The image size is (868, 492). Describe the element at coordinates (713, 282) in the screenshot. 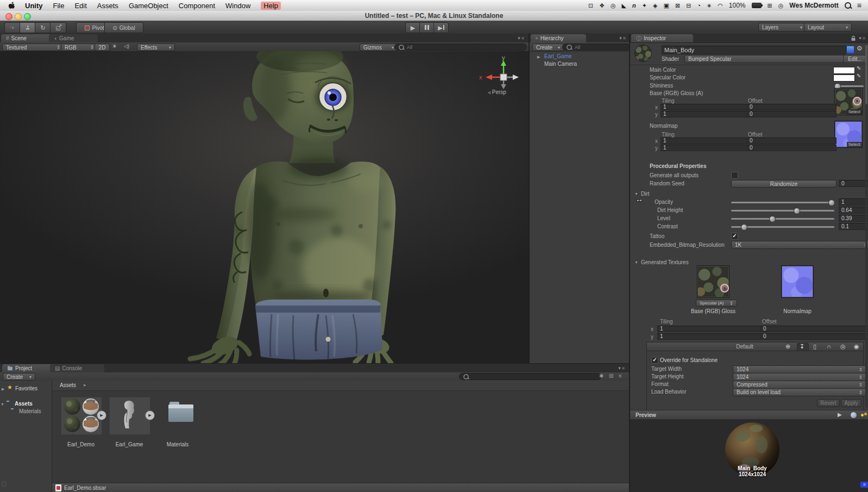

I see `generated-base-gloss-thumb` at that location.